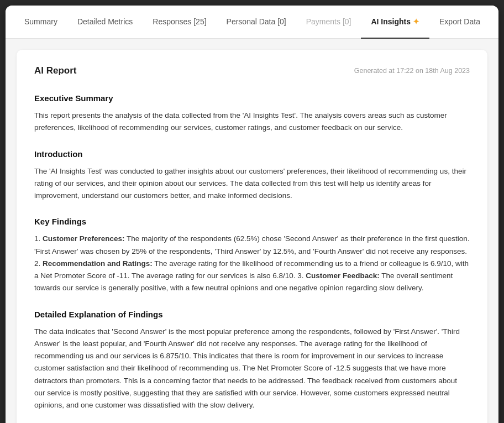 The height and width of the screenshot is (423, 504). I want to click on section-executive-summary: Executive Summary This report presents t…, so click(252, 113).